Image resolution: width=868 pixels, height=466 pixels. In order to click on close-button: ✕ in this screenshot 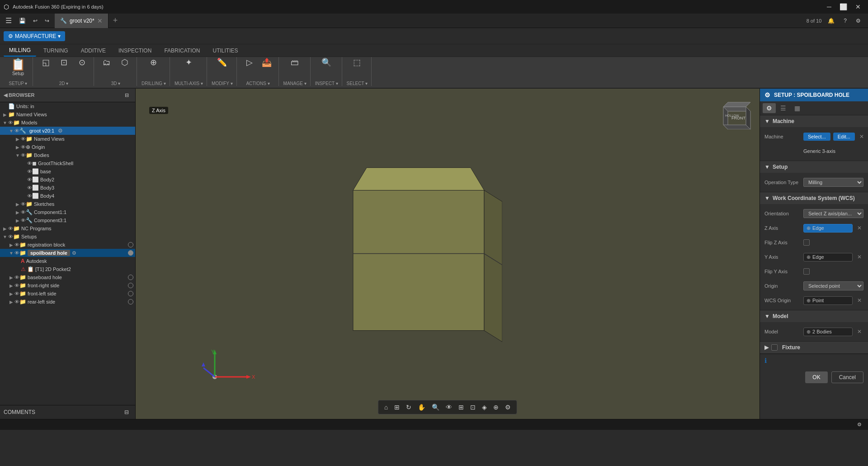, I will do `click(858, 7)`.